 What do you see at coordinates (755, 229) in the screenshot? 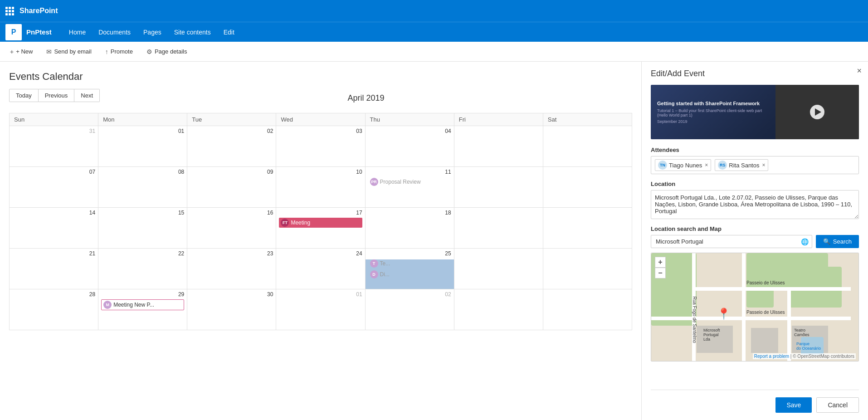
I see `location-search-label: Location search and Map` at bounding box center [755, 229].